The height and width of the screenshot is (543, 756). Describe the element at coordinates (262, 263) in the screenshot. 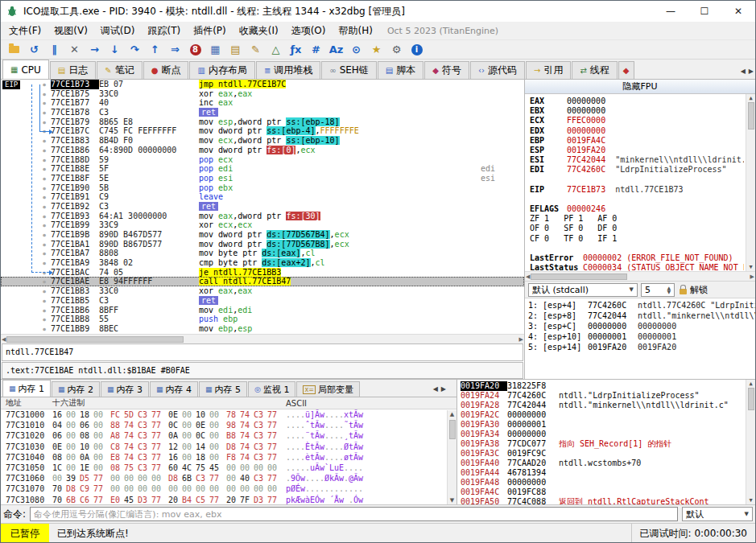

I see `disasm-row: ●77CE1BA93848 02cmp byte ptr ds:[eax+2],…` at that location.